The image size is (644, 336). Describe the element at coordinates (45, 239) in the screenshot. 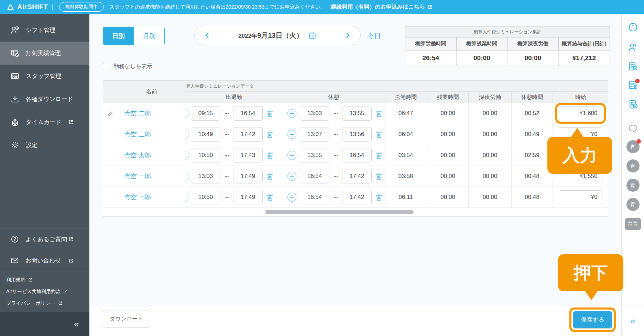

I see `sidebar-item-faq: よくあるご質問` at that location.